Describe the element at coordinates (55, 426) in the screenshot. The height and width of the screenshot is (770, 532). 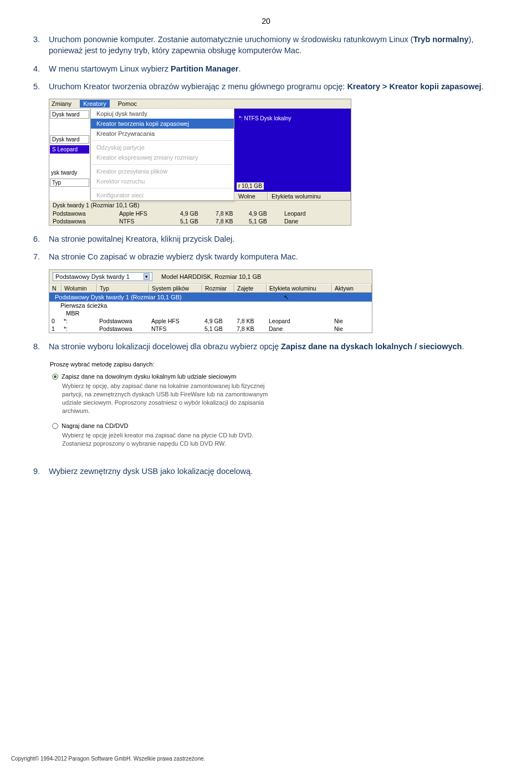
I see `radio-unchecked-icon` at that location.